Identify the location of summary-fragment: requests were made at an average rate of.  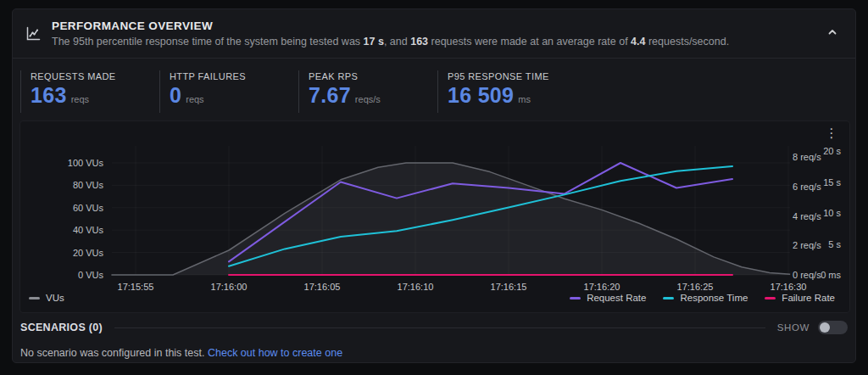
(529, 42).